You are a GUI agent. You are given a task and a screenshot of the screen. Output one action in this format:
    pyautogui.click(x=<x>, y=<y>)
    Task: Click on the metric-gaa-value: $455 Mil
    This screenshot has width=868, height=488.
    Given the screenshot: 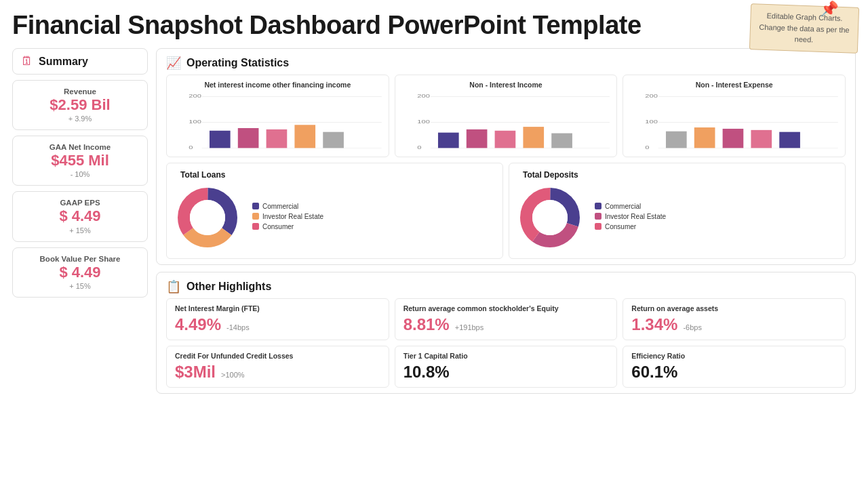 What is the action you would take?
    pyautogui.click(x=80, y=161)
    